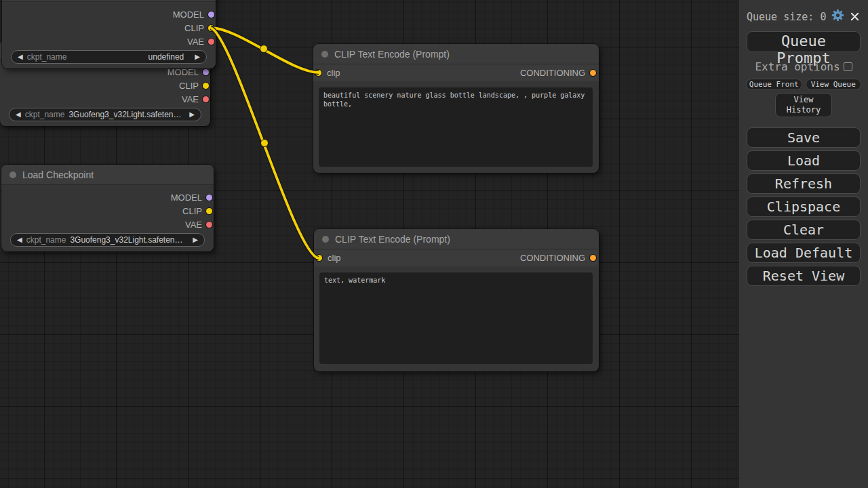 This screenshot has width=868, height=488. I want to click on view-history-button: View History, so click(804, 105).